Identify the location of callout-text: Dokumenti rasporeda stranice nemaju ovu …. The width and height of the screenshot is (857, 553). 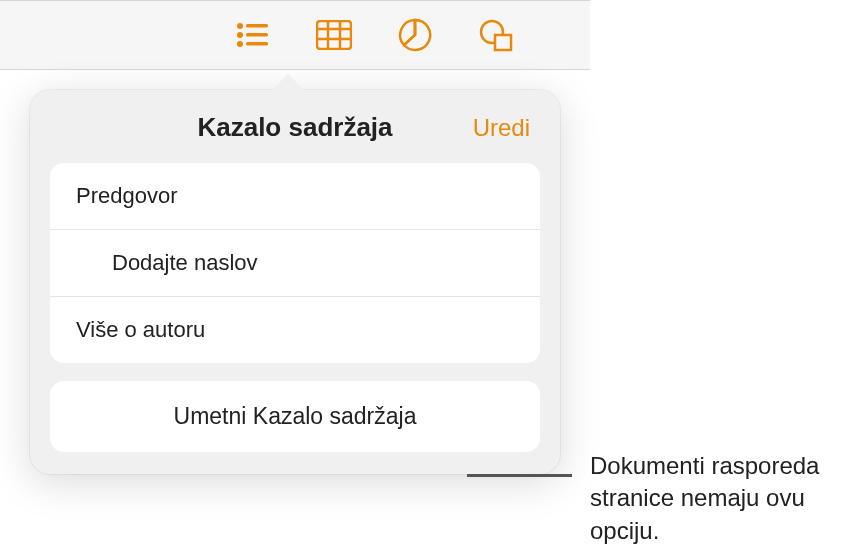
(720, 498).